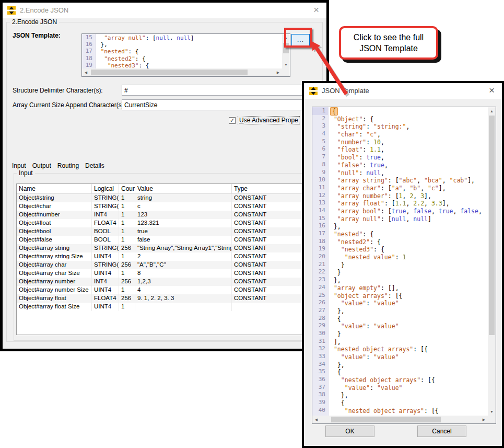 This screenshot has width=504, height=448. I want to click on line-number: 7, so click(320, 157).